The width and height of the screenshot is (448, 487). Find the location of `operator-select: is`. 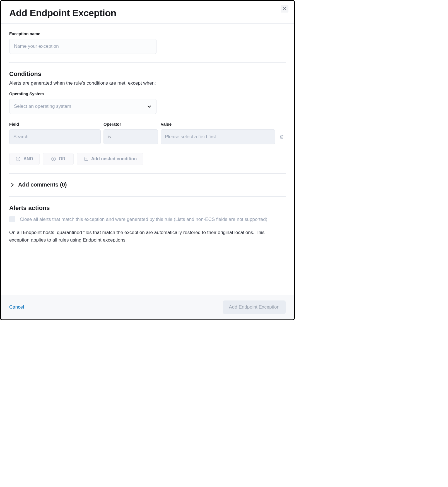

operator-select: is is located at coordinates (131, 137).